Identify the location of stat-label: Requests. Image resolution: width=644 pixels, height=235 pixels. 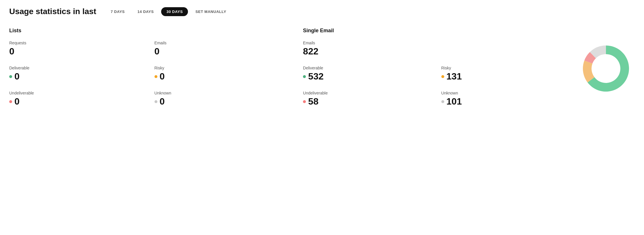
(75, 43).